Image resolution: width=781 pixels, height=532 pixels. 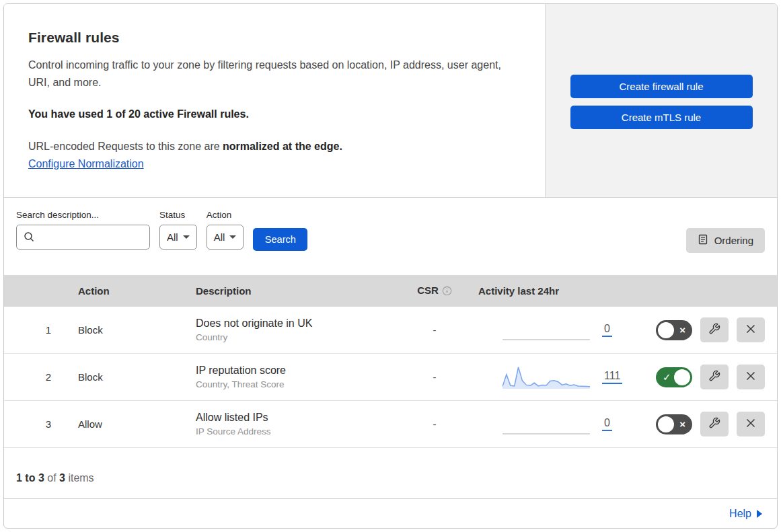 I want to click on column-header-description: Description, so click(x=290, y=291).